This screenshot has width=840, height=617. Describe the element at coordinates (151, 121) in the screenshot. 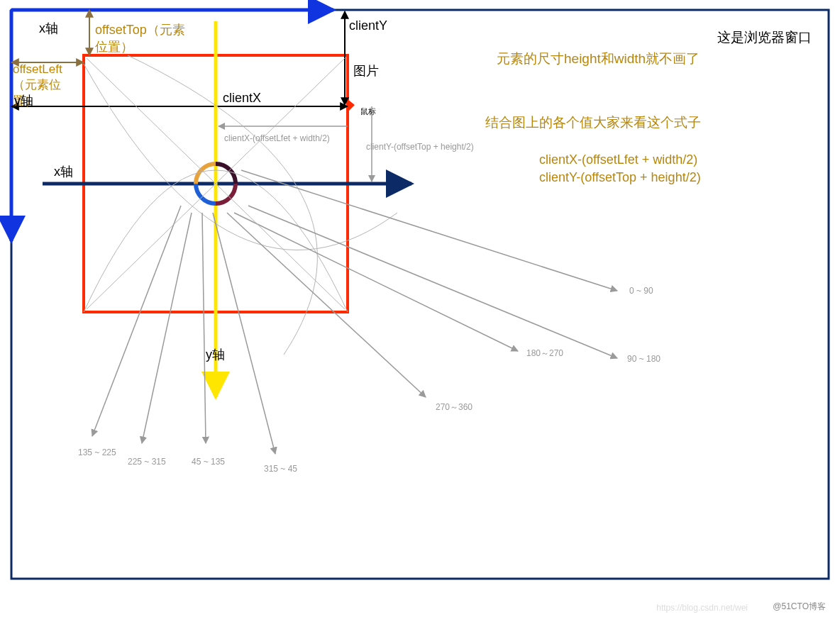

I see `corner-ray-tl` at that location.